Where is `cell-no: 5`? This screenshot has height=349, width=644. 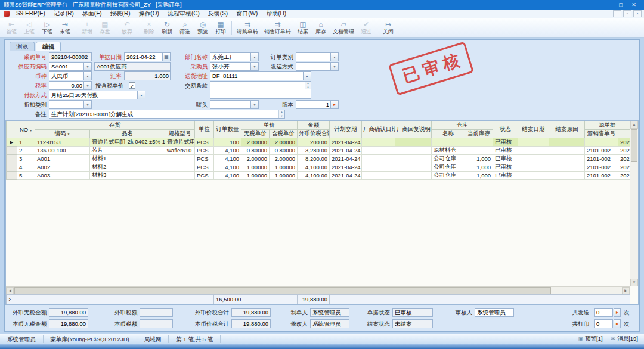 cell-no: 5 is located at coordinates (26, 176).